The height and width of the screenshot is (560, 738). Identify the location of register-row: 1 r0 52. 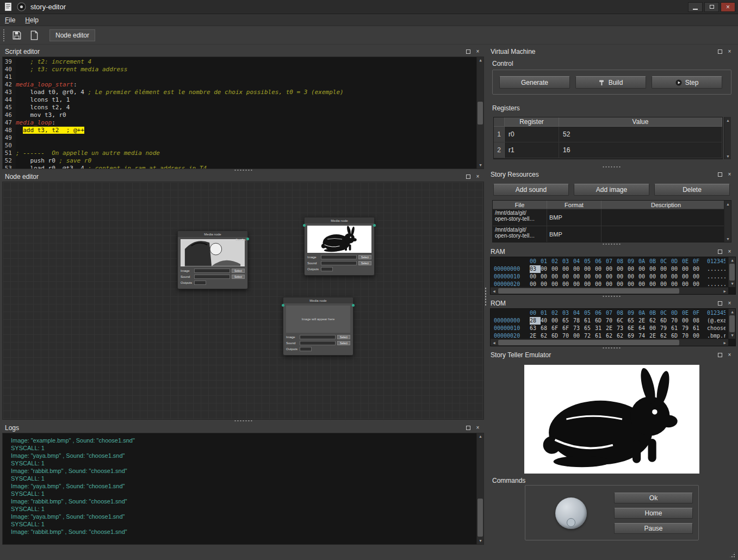
(608, 135).